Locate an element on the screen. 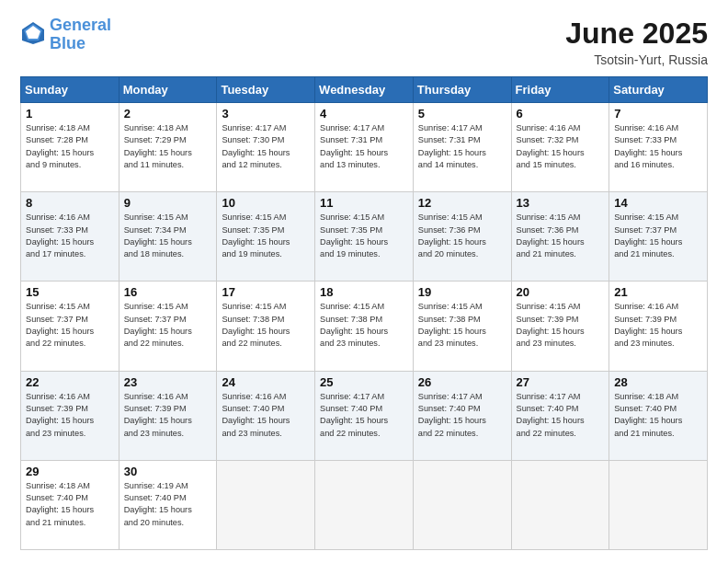 Image resolution: width=728 pixels, height=563 pixels. day-number: 17 is located at coordinates (266, 293).